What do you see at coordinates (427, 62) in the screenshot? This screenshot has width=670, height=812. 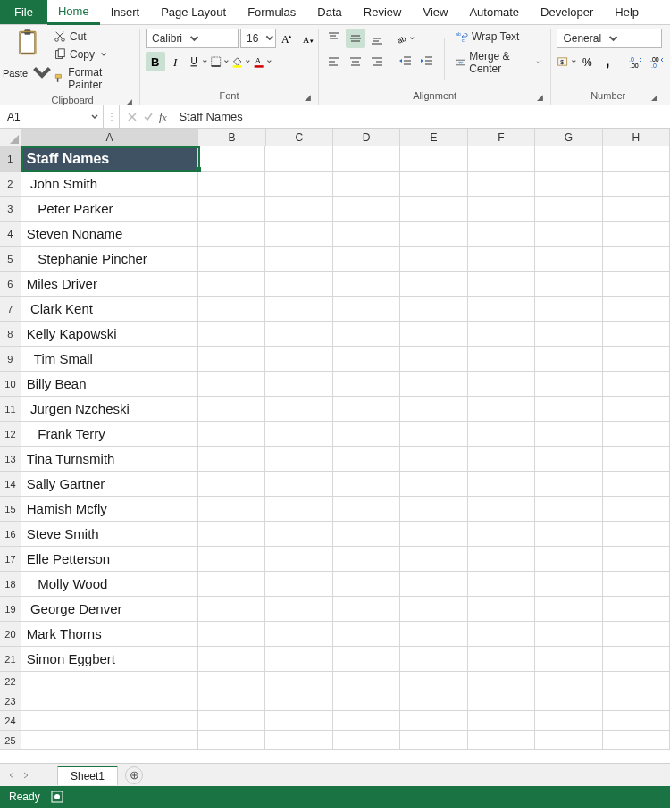 I see `increase-indent-button` at bounding box center [427, 62].